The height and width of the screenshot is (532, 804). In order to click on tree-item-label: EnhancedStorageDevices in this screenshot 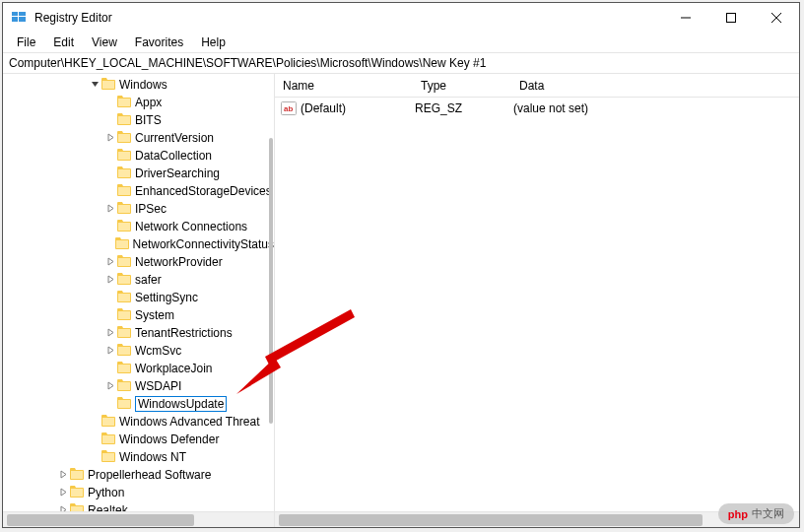, I will do `click(203, 191)`.